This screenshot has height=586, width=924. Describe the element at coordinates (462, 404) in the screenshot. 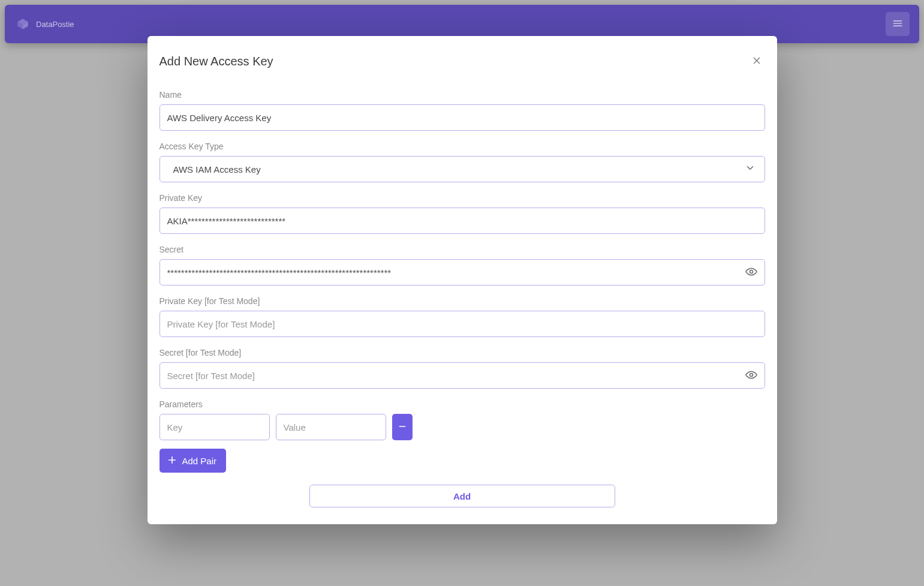

I see `parameters-label: Parameters` at that location.